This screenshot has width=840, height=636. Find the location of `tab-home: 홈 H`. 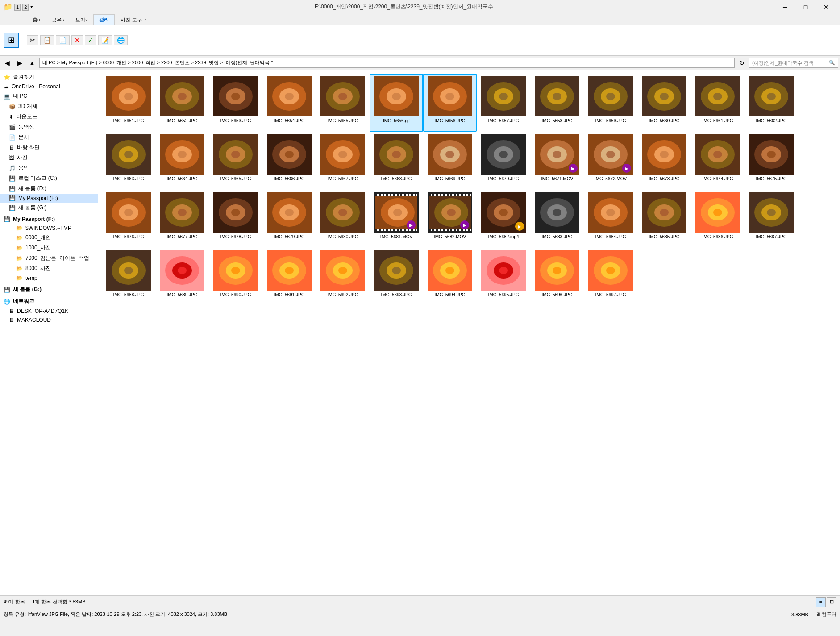

tab-home: 홈 H is located at coordinates (37, 20).